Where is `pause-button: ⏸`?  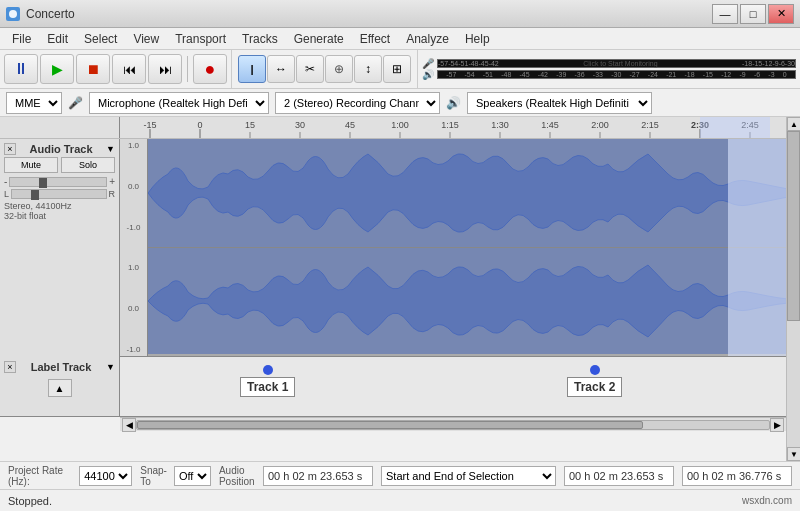 pause-button: ⏸ is located at coordinates (21, 69).